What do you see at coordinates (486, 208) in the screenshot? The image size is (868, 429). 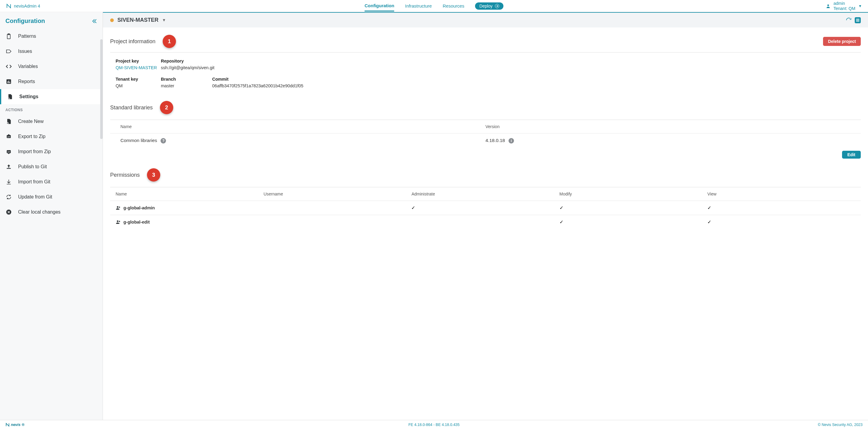 I see `table-row: g-global-admin ✓ ✓ ✓` at bounding box center [486, 208].